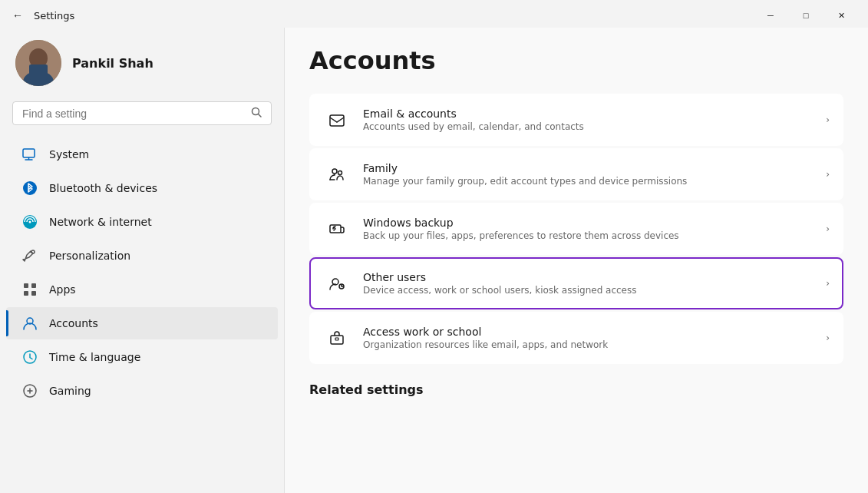 The height and width of the screenshot is (493, 868). Describe the element at coordinates (142, 323) in the screenshot. I see `sidebar-item-accounts: Accounts` at that location.